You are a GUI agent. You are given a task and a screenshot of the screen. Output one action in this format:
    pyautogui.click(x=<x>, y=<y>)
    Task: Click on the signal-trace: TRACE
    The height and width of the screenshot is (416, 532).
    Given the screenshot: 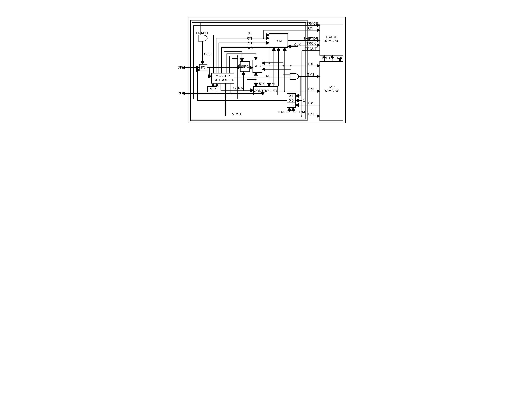 What is the action you would take?
    pyautogui.click(x=312, y=23)
    